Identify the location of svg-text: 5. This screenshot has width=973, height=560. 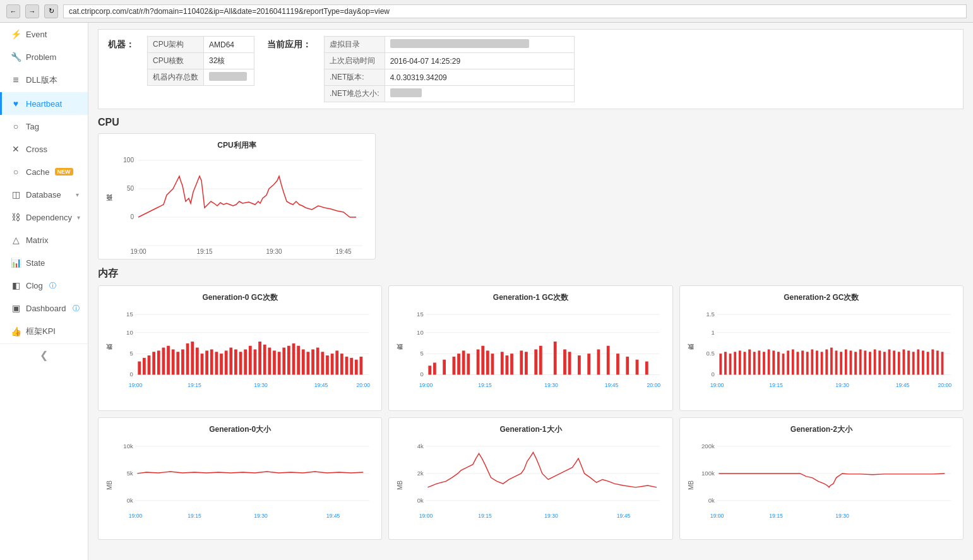
(131, 354).